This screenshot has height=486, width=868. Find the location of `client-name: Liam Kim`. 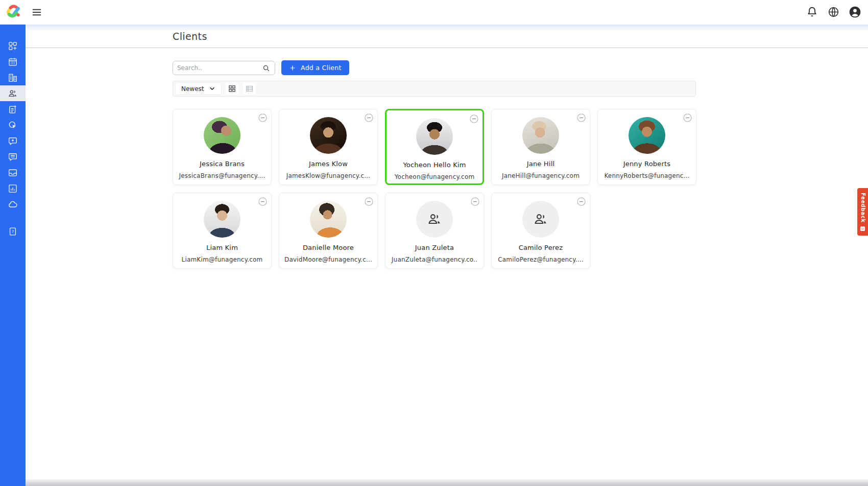

client-name: Liam Kim is located at coordinates (222, 247).